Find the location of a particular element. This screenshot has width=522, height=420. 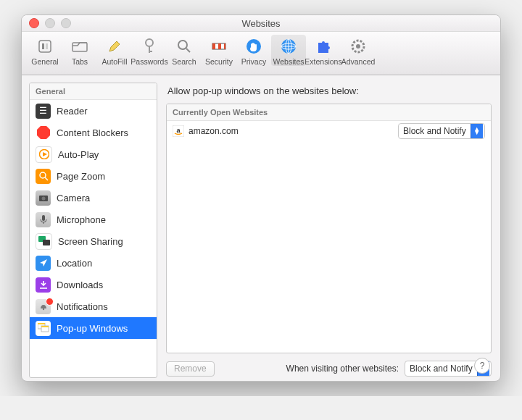

main-heading: Allow pop-up windows on the websites bel… is located at coordinates (329, 91).